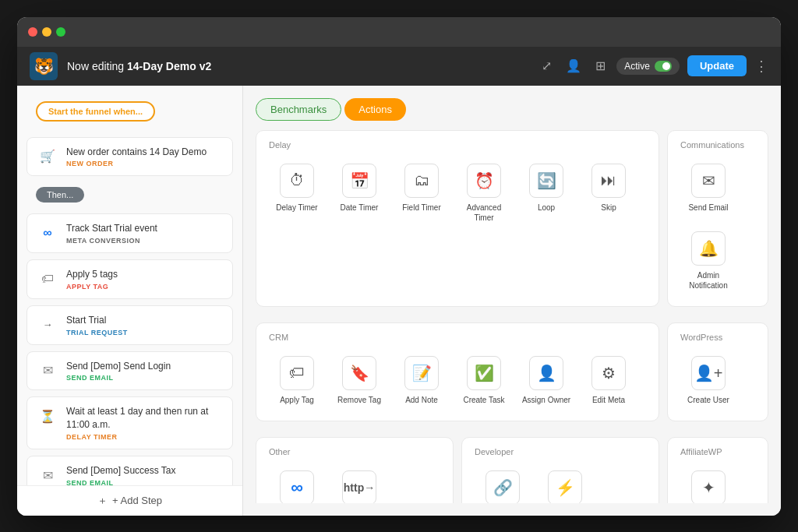  I want to click on delay-icons-row: ⏱ Delay Timer 📅 Date Timer 🗂 Field Timer, so click(457, 193).